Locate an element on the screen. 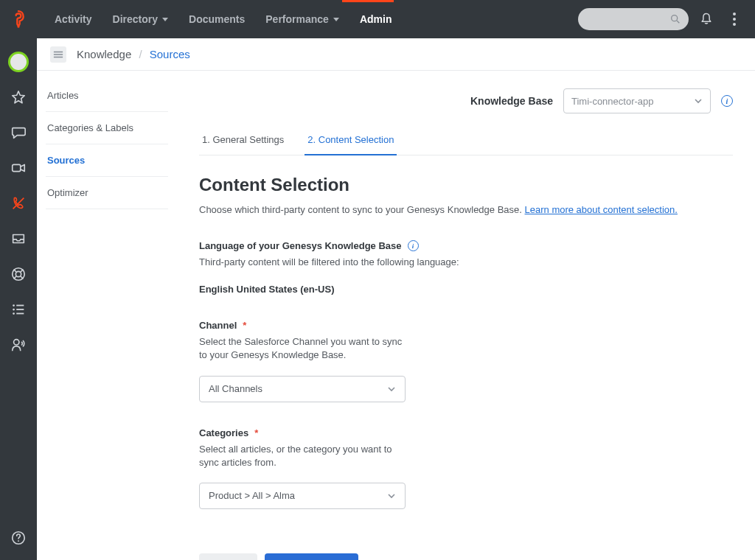  nav-label: Performance is located at coordinates (297, 19).